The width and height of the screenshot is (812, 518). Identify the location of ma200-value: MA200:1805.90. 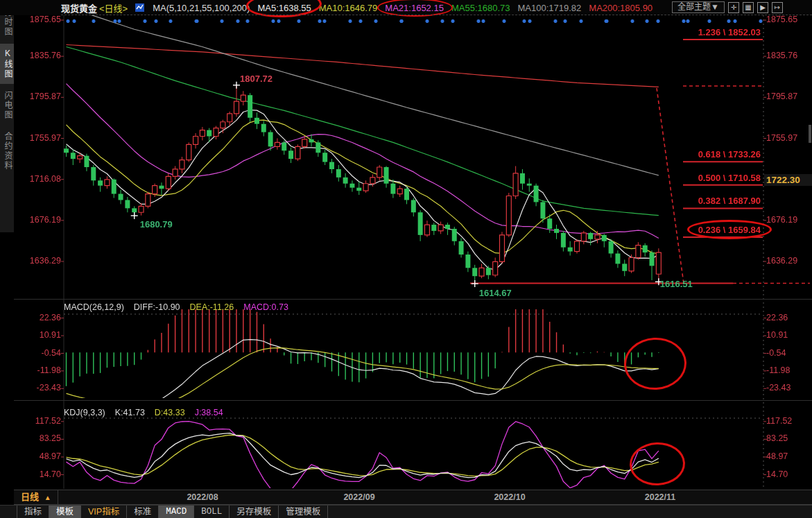
(621, 8).